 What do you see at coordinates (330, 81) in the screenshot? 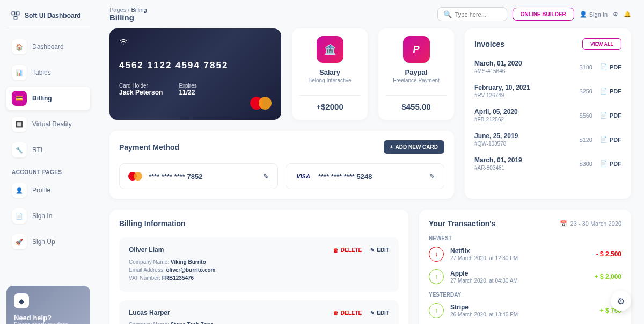
I see `stat-subtitle: Belong Interactive` at bounding box center [330, 81].